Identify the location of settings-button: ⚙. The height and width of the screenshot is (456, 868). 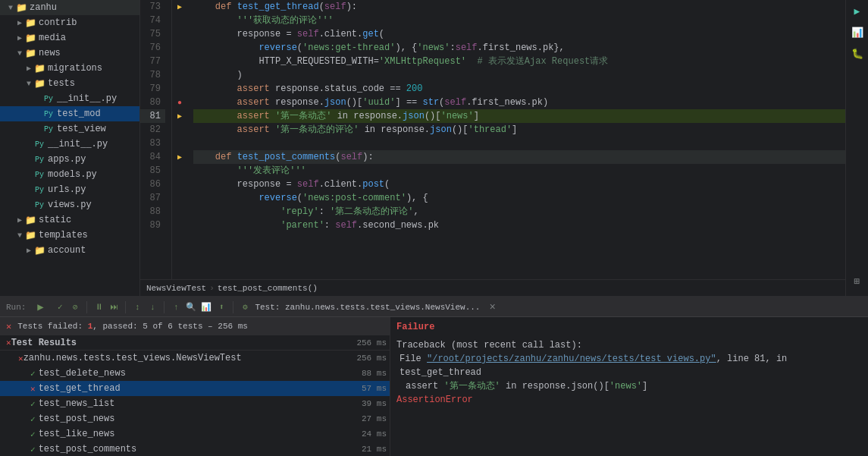
(245, 307).